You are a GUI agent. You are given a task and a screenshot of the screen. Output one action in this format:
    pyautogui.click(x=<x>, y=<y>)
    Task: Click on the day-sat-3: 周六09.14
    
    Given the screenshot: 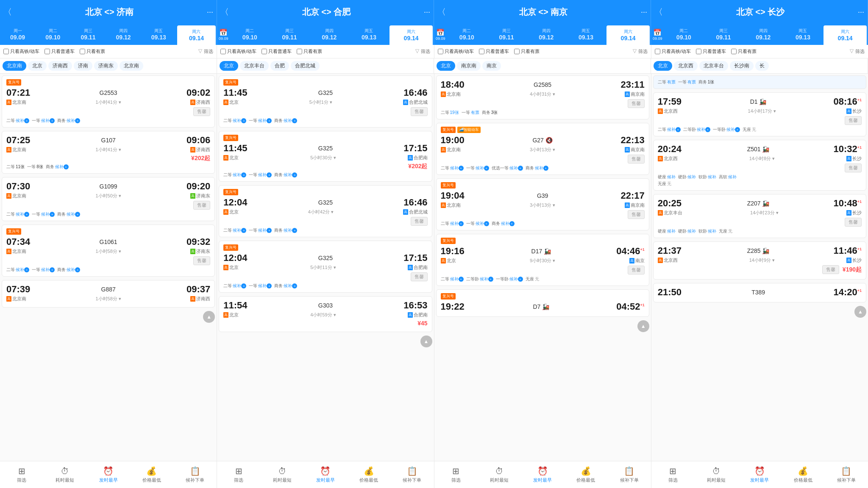 What is the action you would take?
    pyautogui.click(x=628, y=35)
    